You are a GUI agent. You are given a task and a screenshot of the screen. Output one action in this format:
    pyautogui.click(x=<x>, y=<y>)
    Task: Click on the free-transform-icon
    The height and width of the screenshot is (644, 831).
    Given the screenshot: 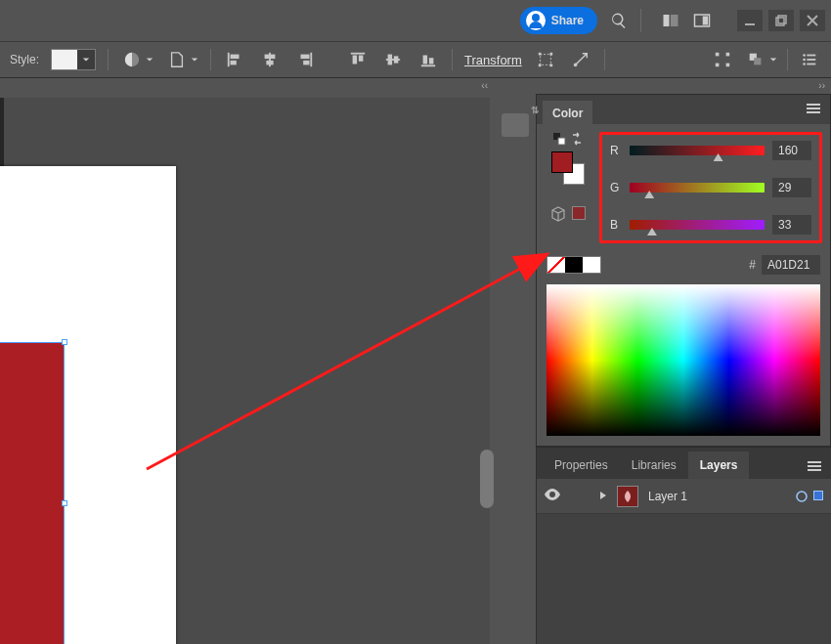 What is the action you would take?
    pyautogui.click(x=546, y=60)
    